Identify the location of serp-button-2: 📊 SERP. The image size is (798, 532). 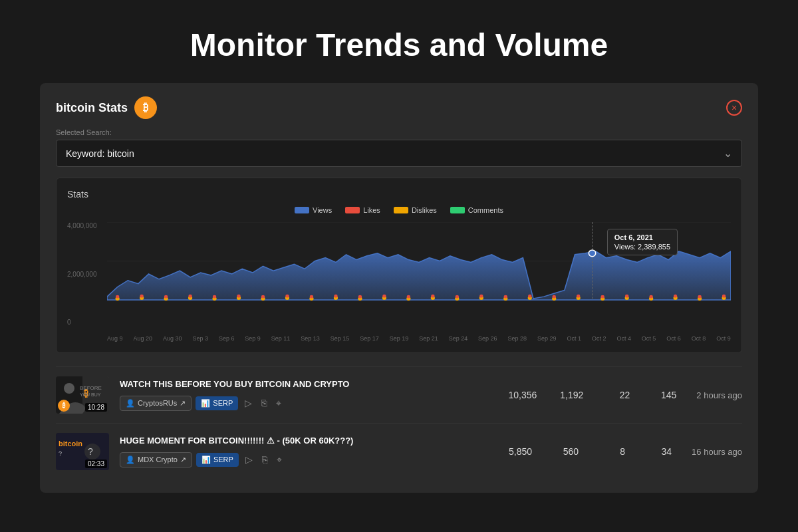
(217, 460).